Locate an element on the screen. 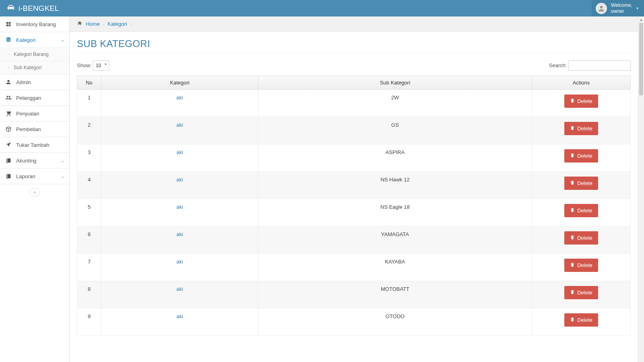 Image resolution: width=644 pixels, height=362 pixels. cell-sub: NS Hawk 12 is located at coordinates (395, 185).